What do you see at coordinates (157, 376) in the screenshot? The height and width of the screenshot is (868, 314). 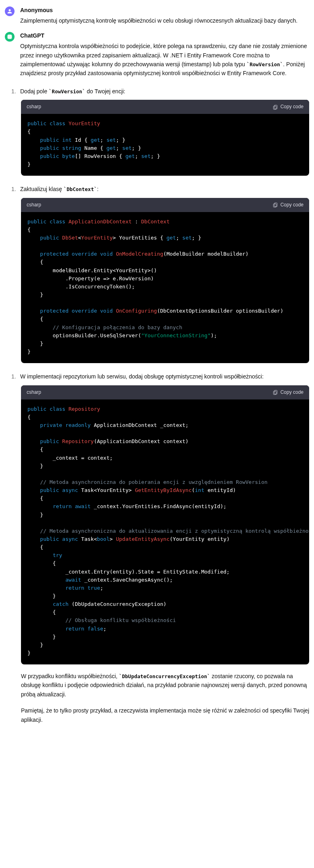 I see `list-item: 1. W implementacji repozytorium lub serw…` at bounding box center [157, 376].